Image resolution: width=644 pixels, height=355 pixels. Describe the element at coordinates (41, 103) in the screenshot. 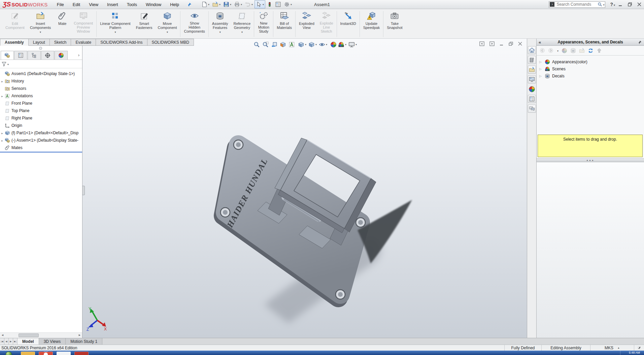

I see `tree-item-front-plane: Front Plane` at that location.